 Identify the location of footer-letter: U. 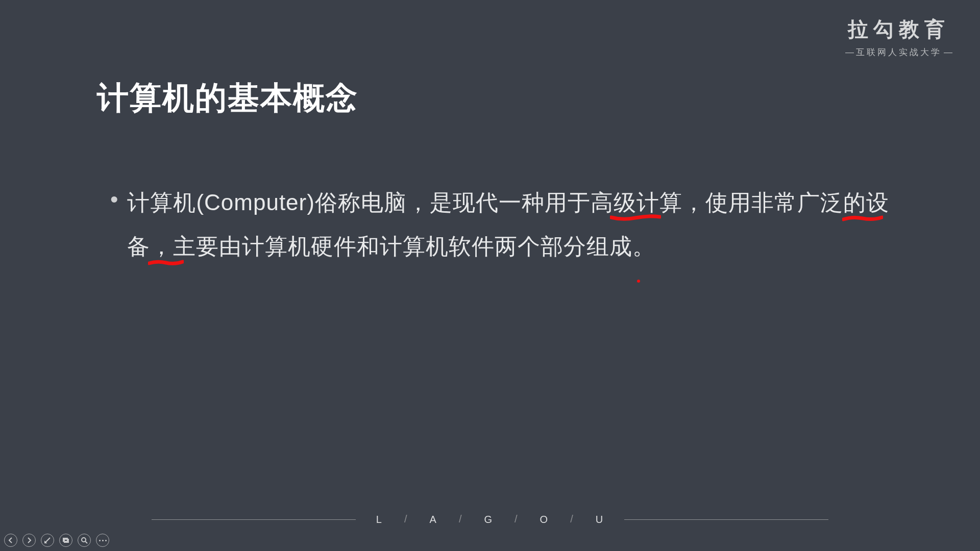
(600, 519).